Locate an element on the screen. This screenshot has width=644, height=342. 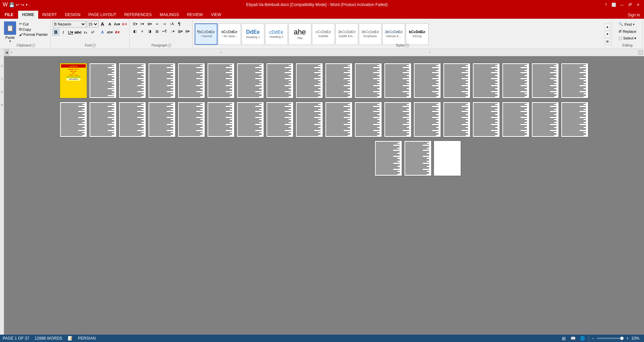
shading-button: ▨▾ is located at coordinates (180, 31).